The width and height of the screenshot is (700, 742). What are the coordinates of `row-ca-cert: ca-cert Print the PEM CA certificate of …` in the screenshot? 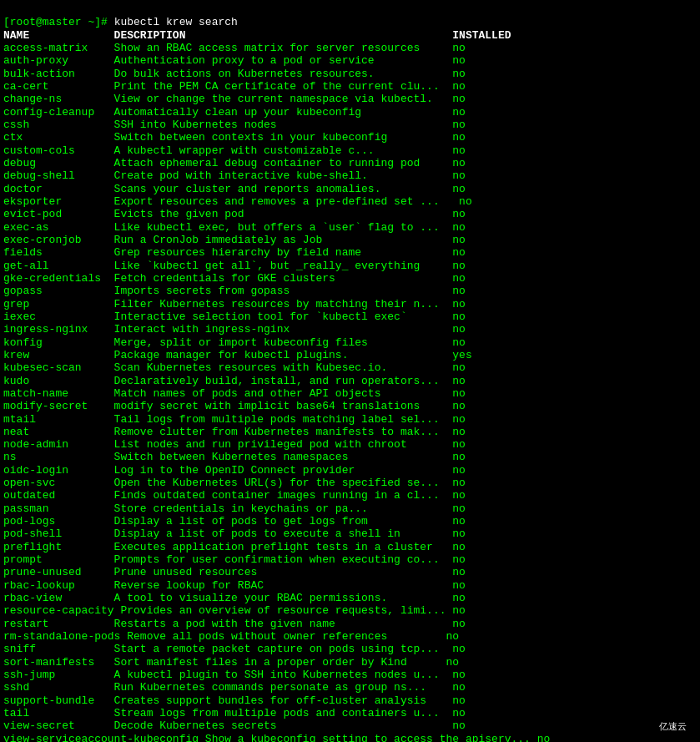 It's located at (234, 87).